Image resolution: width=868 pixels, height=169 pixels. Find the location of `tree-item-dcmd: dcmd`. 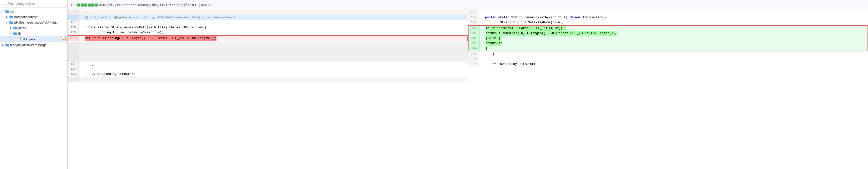

tree-item-dcmd: dcmd is located at coordinates (34, 28).